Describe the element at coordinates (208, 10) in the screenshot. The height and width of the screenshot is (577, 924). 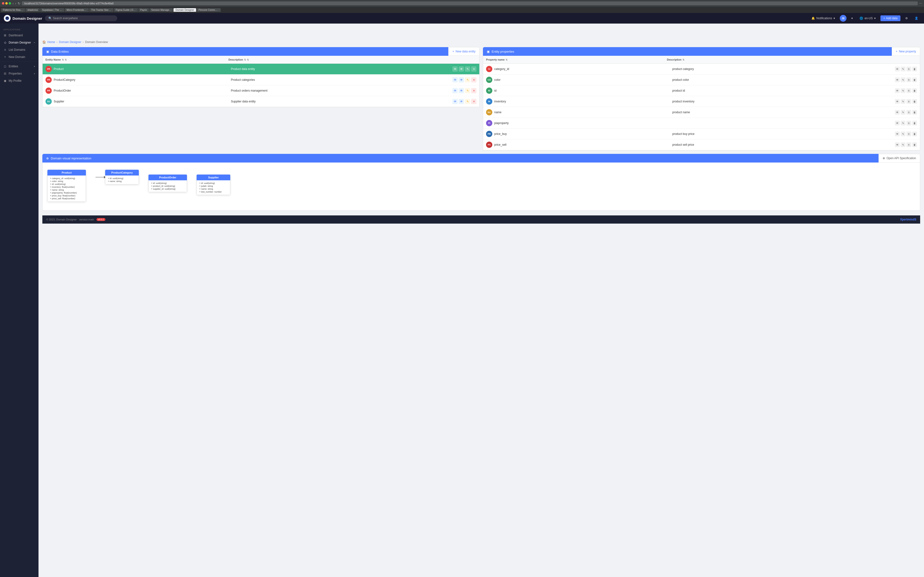
I see `tab-pimcore: Pimcore Commun...` at that location.